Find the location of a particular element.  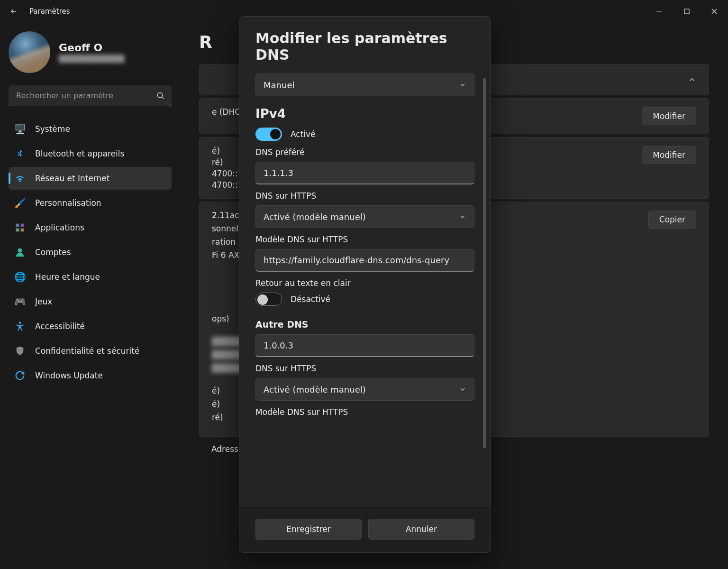

select-value: Manuel is located at coordinates (279, 85).